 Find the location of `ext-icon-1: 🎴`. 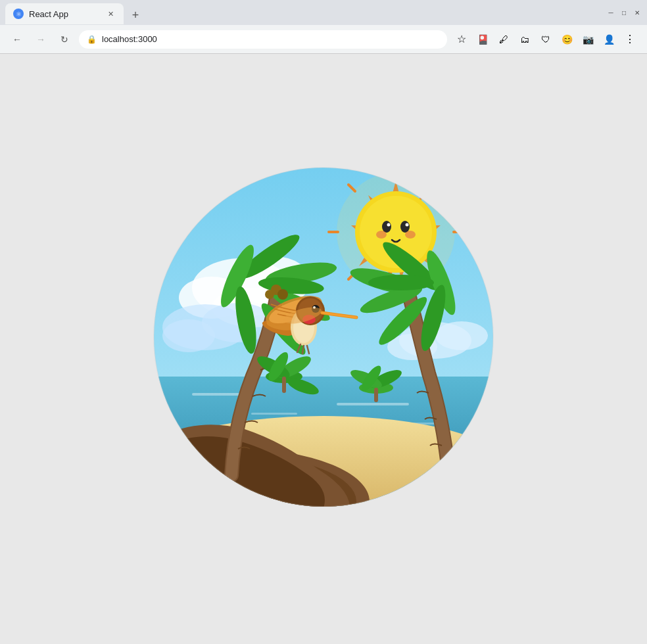

ext-icon-1: 🎴 is located at coordinates (483, 39).